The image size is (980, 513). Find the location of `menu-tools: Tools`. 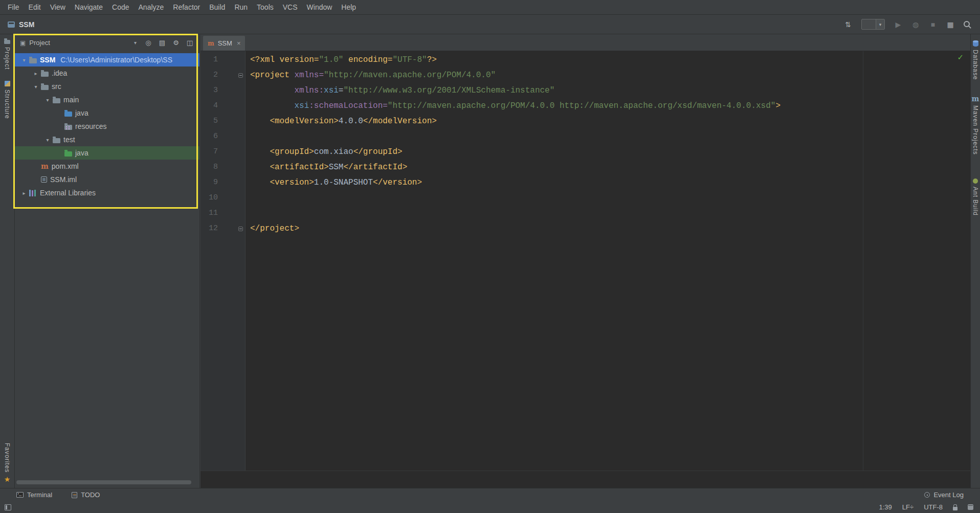

menu-tools: Tools is located at coordinates (265, 7).